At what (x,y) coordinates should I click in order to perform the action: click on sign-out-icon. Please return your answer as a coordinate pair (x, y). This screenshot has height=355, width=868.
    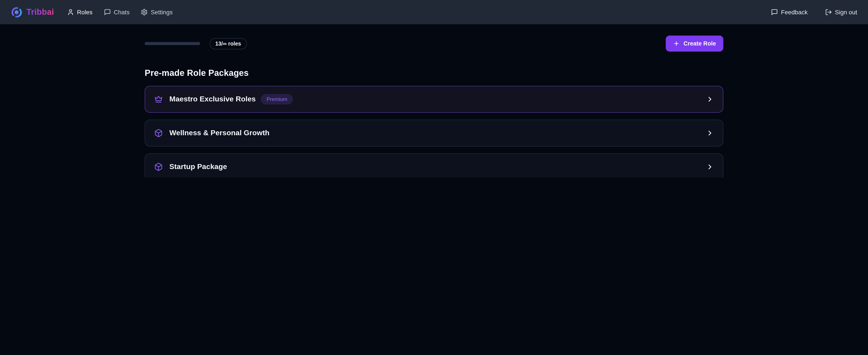
    Looking at the image, I should click on (828, 12).